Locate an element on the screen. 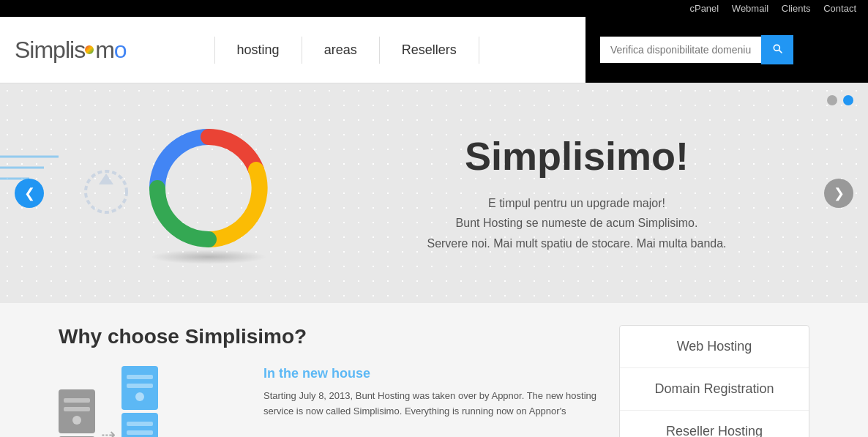 This screenshot has width=868, height=437. feature-image: ⇢ is located at coordinates (154, 401).